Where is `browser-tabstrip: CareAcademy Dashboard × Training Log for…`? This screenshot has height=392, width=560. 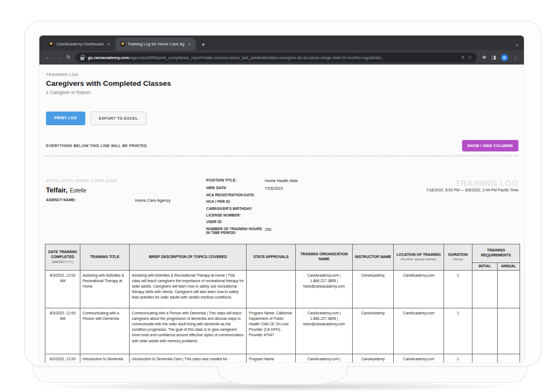 browser-tabstrip: CareAcademy Dashboard × Training Log for… is located at coordinates (282, 43).